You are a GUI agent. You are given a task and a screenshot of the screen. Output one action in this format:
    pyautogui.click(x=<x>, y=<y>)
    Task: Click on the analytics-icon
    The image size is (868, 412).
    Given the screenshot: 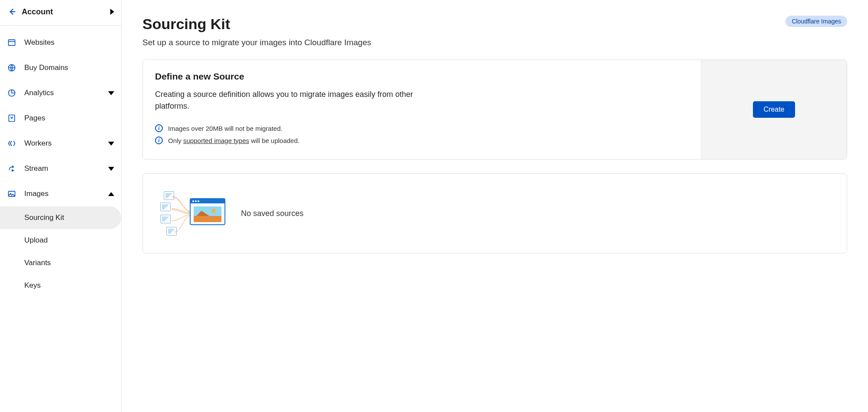 What is the action you would take?
    pyautogui.click(x=12, y=93)
    